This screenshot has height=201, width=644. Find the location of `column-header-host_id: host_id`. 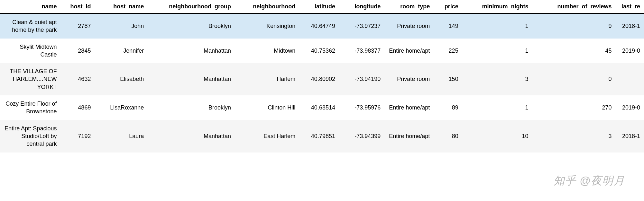

column-header-host_id: host_id is located at coordinates (78, 7).